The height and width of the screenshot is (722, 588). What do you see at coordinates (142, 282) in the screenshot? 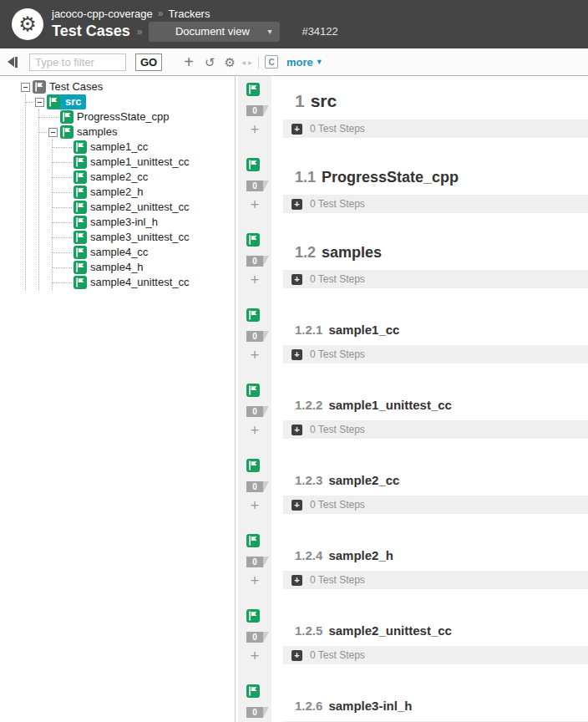
I see `tree-item-label: sample4_unittest_cc` at bounding box center [142, 282].